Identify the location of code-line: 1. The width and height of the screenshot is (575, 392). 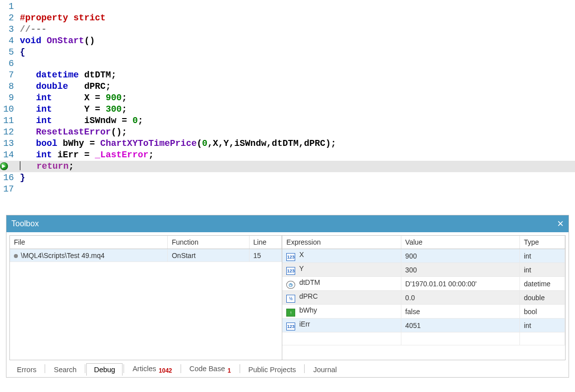
(288, 7).